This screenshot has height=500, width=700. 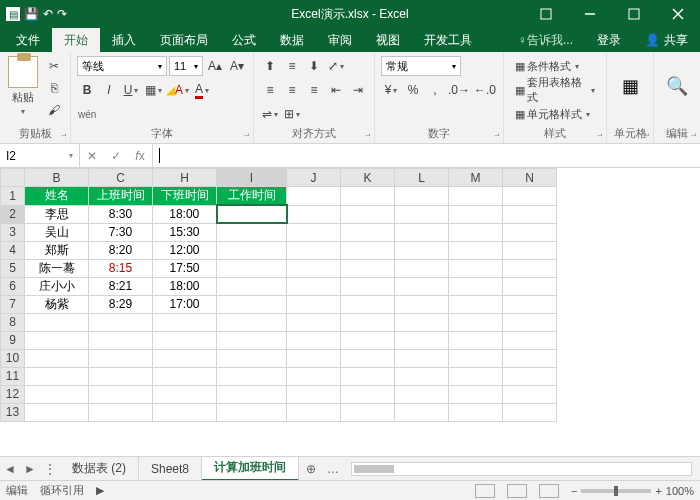 I want to click on share-button: 👤共享, so click(x=666, y=40).